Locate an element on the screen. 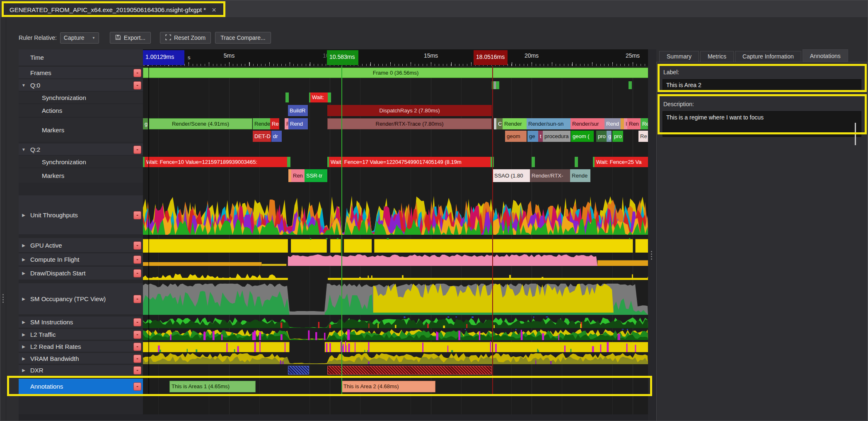 The height and width of the screenshot is (421, 868). timeline-item: Render/RTX-Trace (7.80ms) is located at coordinates (409, 124).